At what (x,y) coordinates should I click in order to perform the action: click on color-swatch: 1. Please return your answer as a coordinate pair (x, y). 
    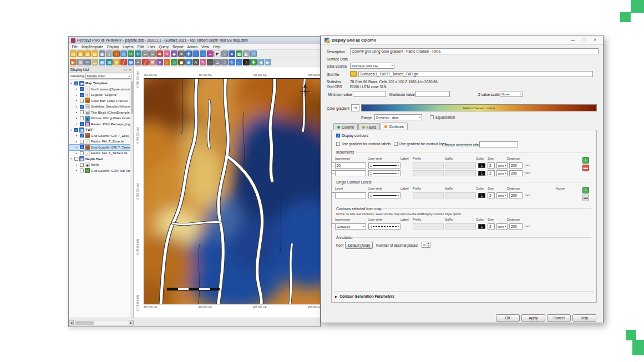
    Looking at the image, I should click on (481, 226).